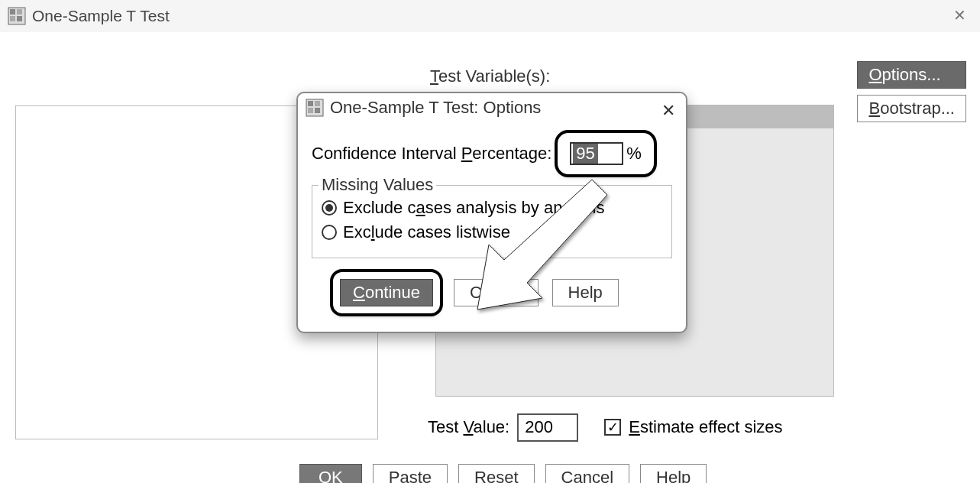  Describe the element at coordinates (605, 428) in the screenshot. I see `test-value-row: Test Value: 200 ✓ Estimate effect sizes` at that location.